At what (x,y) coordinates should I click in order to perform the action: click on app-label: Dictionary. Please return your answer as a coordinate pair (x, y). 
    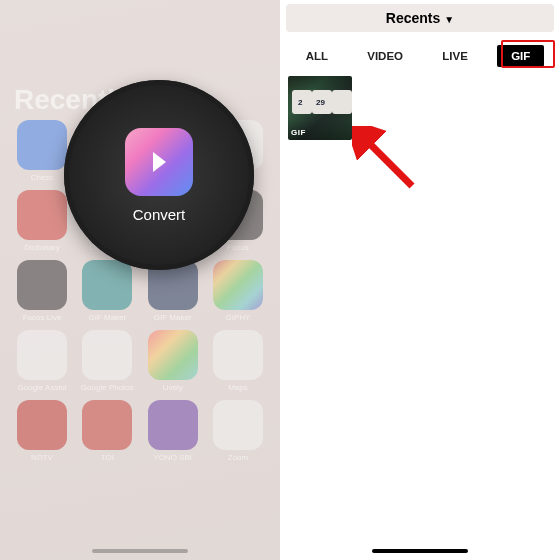
    Looking at the image, I should click on (42, 248).